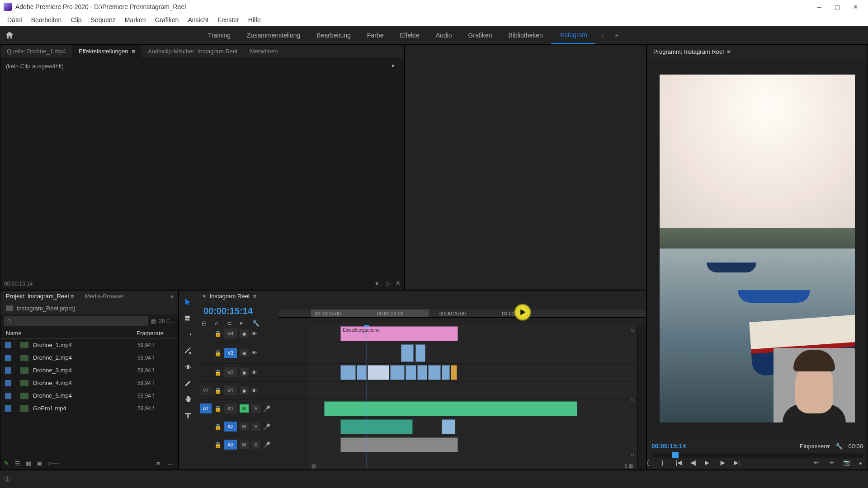  What do you see at coordinates (133, 52) in the screenshot?
I see `panel-menu-icon: ≡` at bounding box center [133, 52].